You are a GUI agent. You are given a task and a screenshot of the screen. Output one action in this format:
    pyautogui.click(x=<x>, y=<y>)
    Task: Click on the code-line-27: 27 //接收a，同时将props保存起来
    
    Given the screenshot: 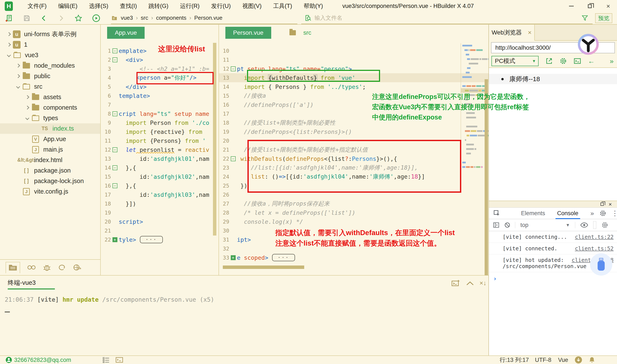 What is the action you would take?
    pyautogui.click(x=354, y=204)
    